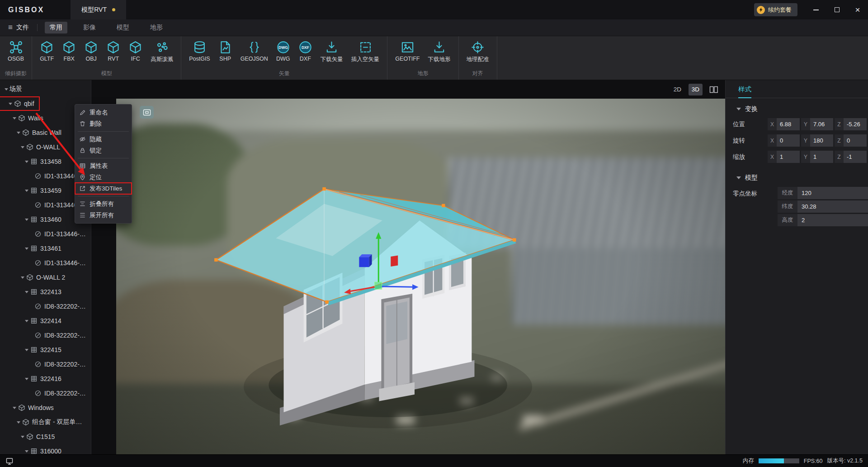 The image size is (868, 467). I want to click on model-section-header: 模型, so click(797, 177).